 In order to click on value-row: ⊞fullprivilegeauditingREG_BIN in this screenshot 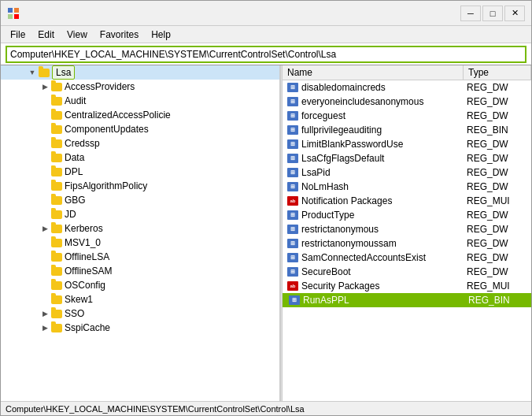, I will do `click(407, 130)`.